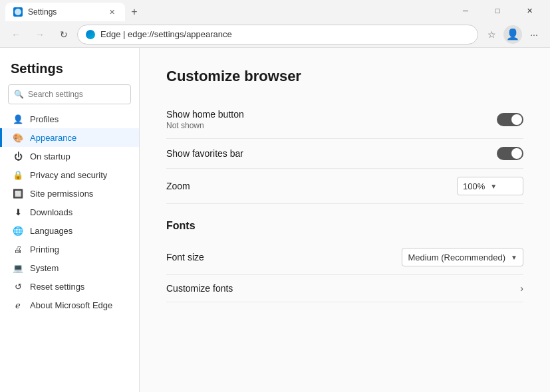  Describe the element at coordinates (90, 35) in the screenshot. I see `edge-icon` at that location.